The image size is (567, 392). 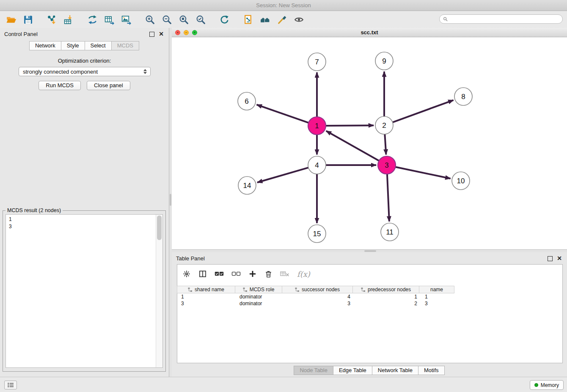 I want to click on sort-tree-icon, so click(x=245, y=290).